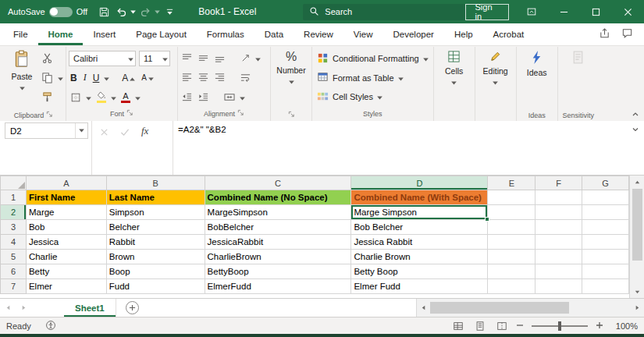  Describe the element at coordinates (91, 307) in the screenshot. I see `sheet-tab-sheet1: Sheet1` at that location.